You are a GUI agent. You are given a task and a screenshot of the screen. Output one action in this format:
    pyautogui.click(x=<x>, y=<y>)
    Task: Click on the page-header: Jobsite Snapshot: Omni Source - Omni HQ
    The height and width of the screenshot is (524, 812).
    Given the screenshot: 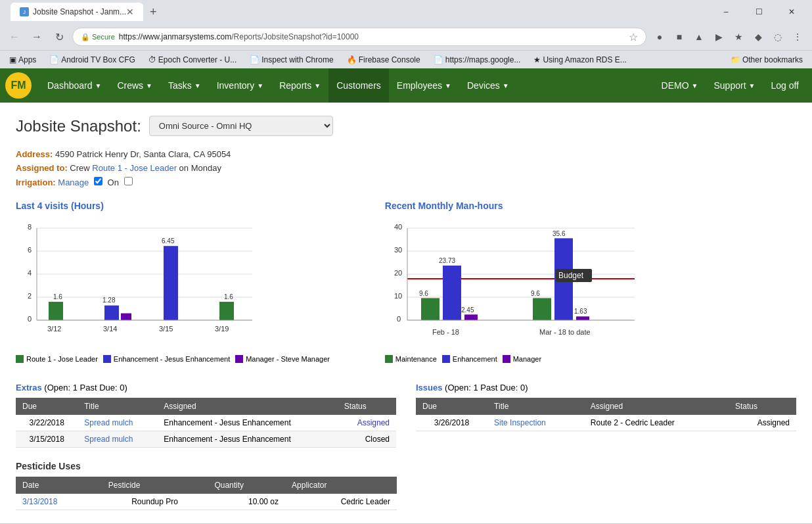 What is the action you would take?
    pyautogui.click(x=406, y=126)
    